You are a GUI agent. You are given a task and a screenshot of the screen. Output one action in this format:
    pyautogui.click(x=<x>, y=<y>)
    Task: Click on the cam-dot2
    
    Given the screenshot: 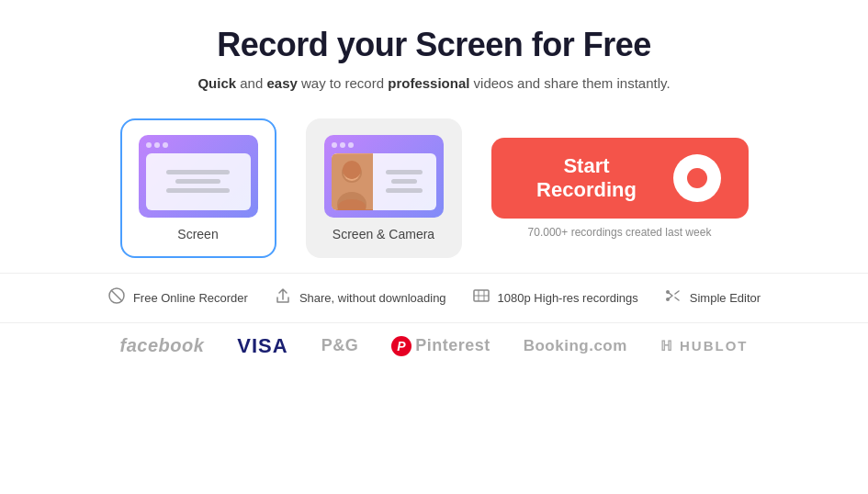 What is the action you would take?
    pyautogui.click(x=343, y=145)
    